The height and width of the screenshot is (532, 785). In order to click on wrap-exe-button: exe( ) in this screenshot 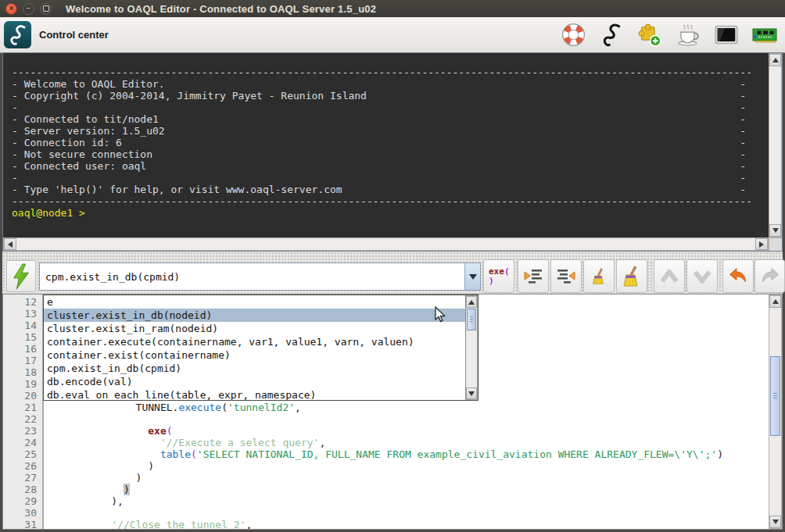, I will do `click(499, 277)`.